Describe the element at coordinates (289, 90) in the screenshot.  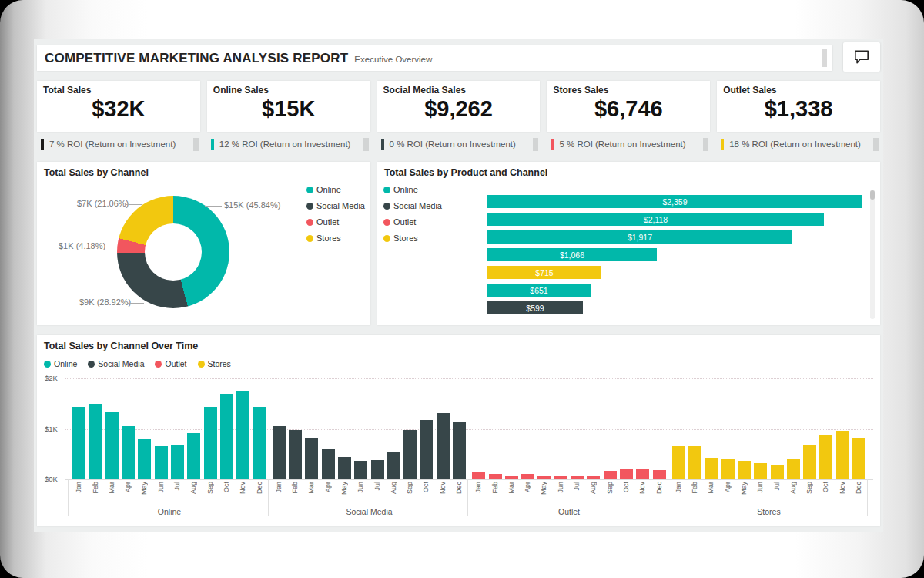
I see `kpi-title: Online Sales` at that location.